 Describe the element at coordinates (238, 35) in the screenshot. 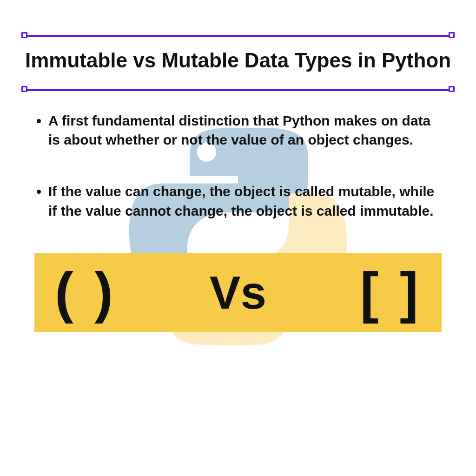

I see `divider-top` at that location.